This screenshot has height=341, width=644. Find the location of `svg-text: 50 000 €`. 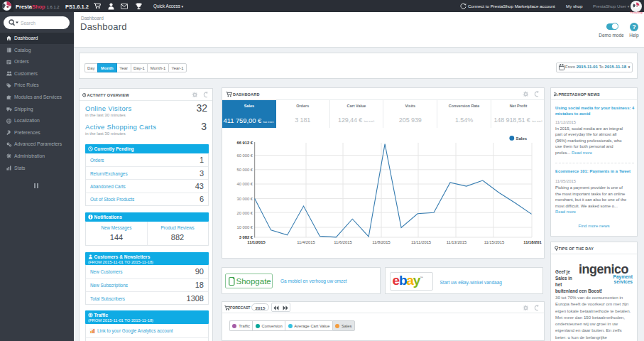

svg-text: 50 000 € is located at coordinates (244, 170).